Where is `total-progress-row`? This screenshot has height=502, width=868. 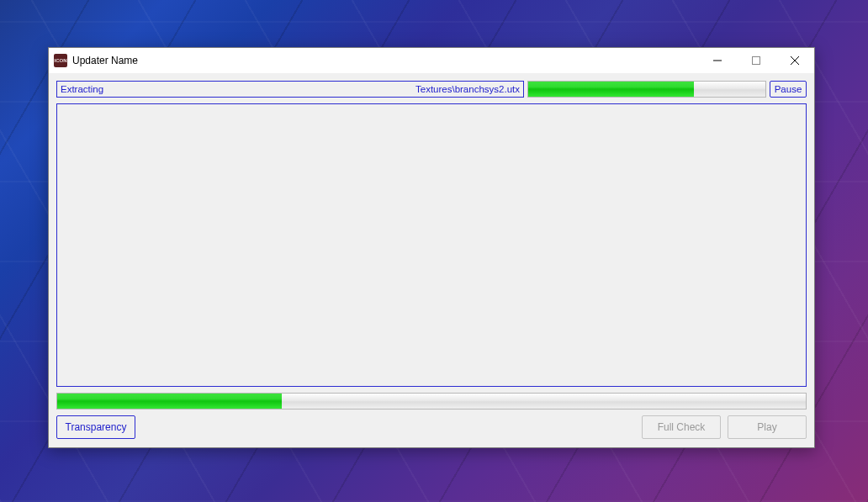 total-progress-row is located at coordinates (431, 401).